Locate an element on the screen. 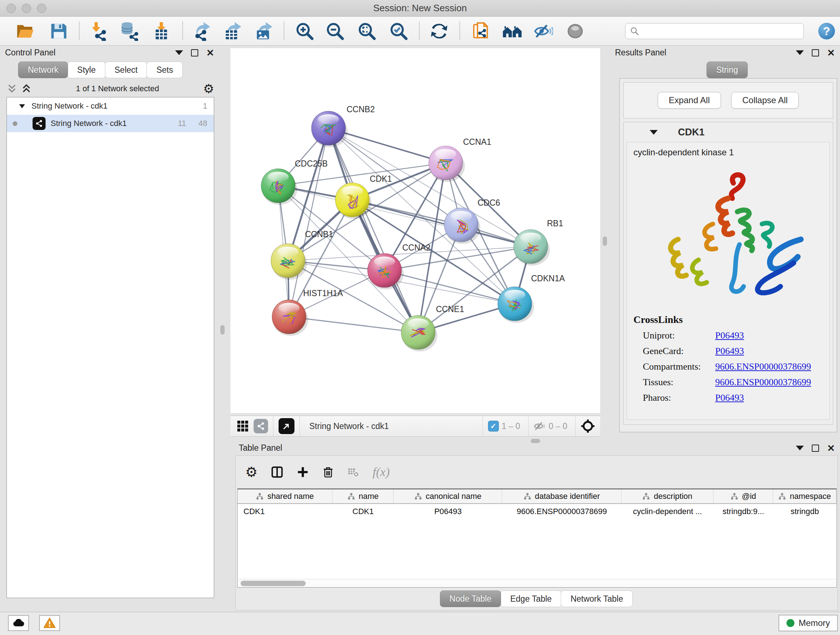 The image size is (840, 635). left-splitter-handle is located at coordinates (223, 330).